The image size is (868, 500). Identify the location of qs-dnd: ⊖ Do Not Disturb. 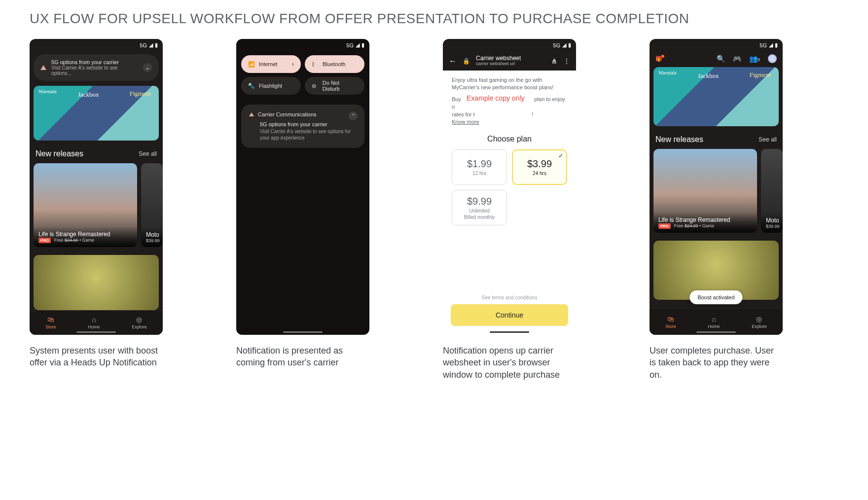
(334, 86).